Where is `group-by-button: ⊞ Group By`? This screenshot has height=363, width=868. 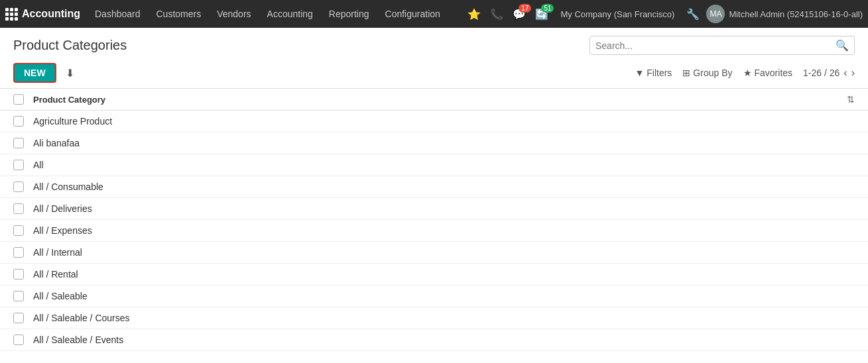
group-by-button: ⊞ Group By is located at coordinates (707, 73).